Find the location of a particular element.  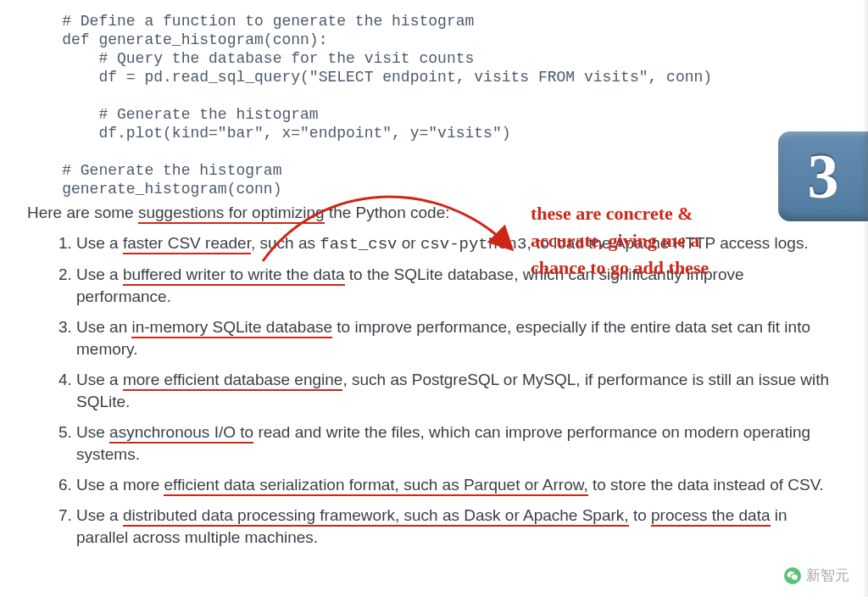

handwritten-annotation: these are concrete & accurate, giving me… is located at coordinates (658, 241).